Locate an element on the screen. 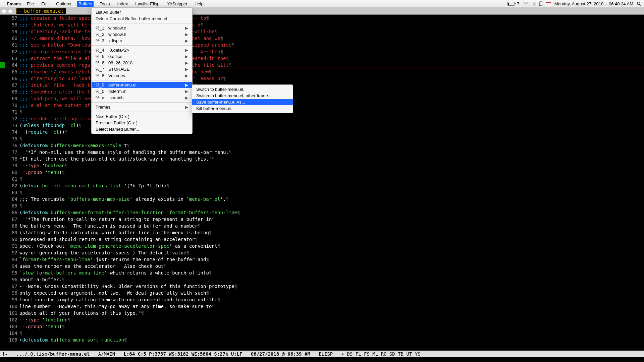 The image size is (644, 362). modeline-status: !- is located at coordinates (5, 354).